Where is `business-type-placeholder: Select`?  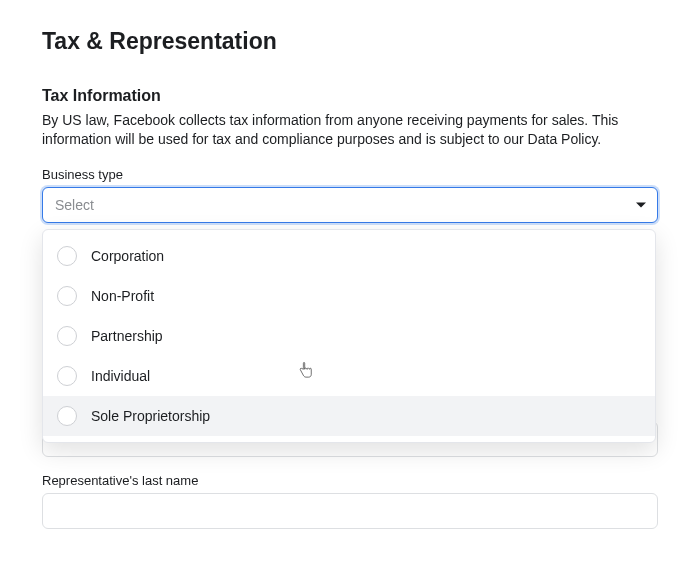 business-type-placeholder: Select is located at coordinates (74, 205).